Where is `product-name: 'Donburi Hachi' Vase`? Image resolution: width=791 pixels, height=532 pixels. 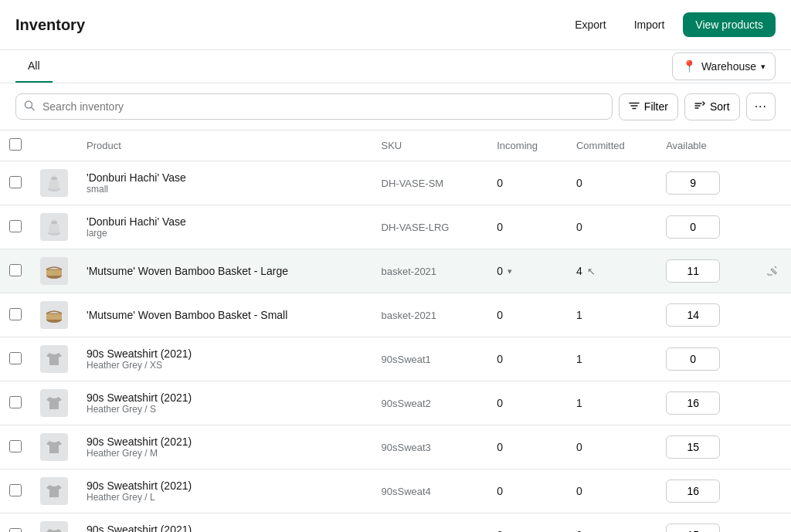
product-name: 'Donburi Hachi' Vase is located at coordinates (225, 178).